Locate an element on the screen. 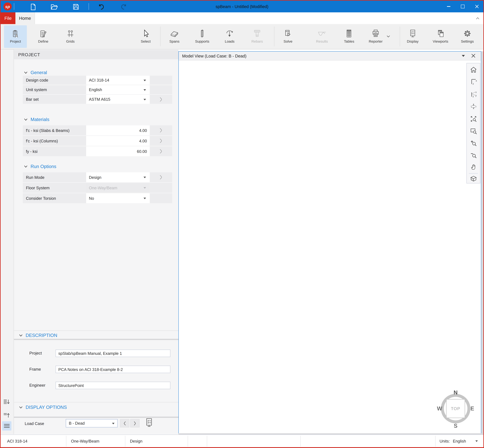 This screenshot has height=448, width=484. project-field-input: spSlab/spBeam Manual, Example 1 is located at coordinates (113, 353).